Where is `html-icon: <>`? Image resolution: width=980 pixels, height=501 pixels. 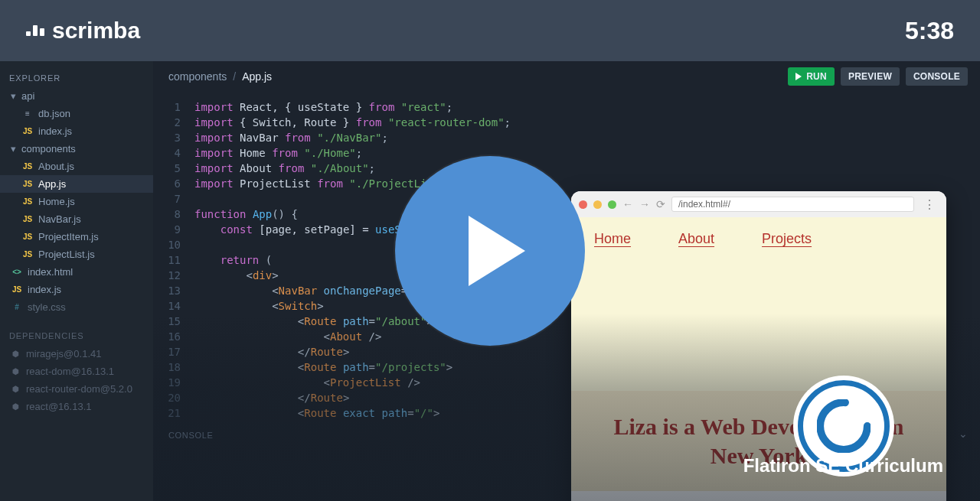 html-icon: <> is located at coordinates (17, 272).